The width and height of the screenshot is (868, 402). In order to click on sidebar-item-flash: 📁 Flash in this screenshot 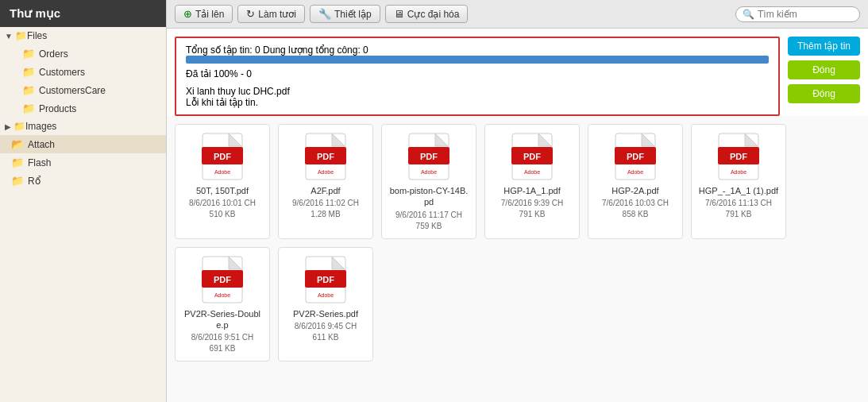, I will do `click(83, 162)`.